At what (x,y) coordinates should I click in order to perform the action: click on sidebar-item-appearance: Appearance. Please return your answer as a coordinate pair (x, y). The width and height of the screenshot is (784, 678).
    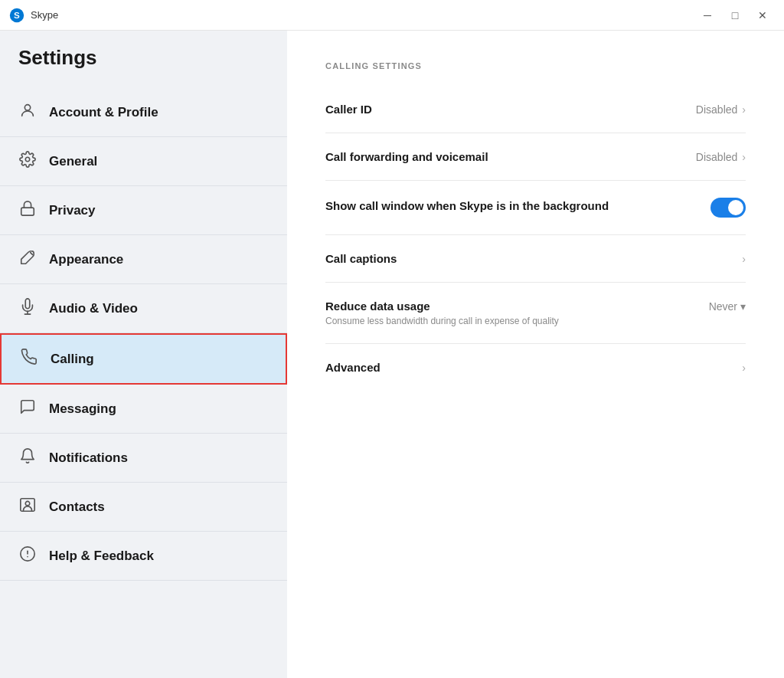
    Looking at the image, I should click on (144, 260).